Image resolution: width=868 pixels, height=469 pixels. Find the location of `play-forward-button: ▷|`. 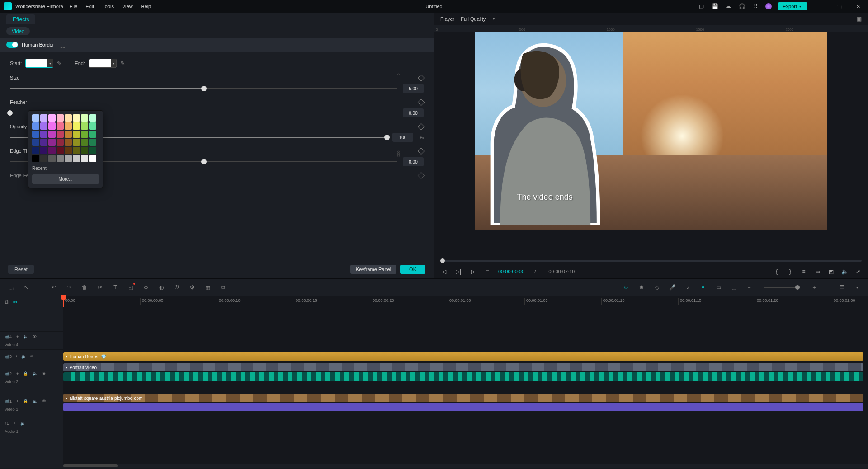

play-forward-button: ▷| is located at coordinates (458, 272).